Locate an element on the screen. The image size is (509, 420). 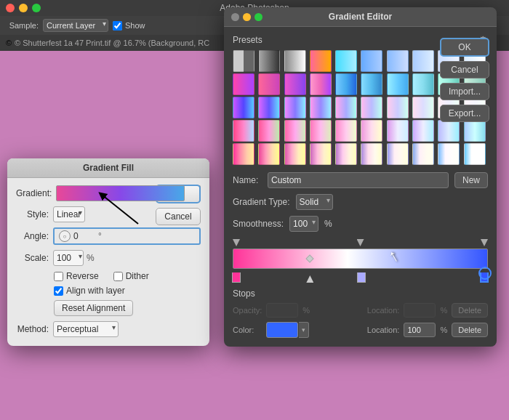
style-select-wrapper: Linear is located at coordinates (69, 214).